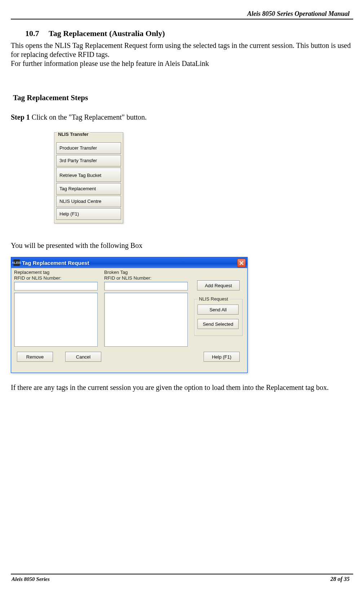 The width and height of the screenshot is (364, 591). Describe the element at coordinates (213, 299) in the screenshot. I see `nlis-request-group-label: NLIS Request` at that location.